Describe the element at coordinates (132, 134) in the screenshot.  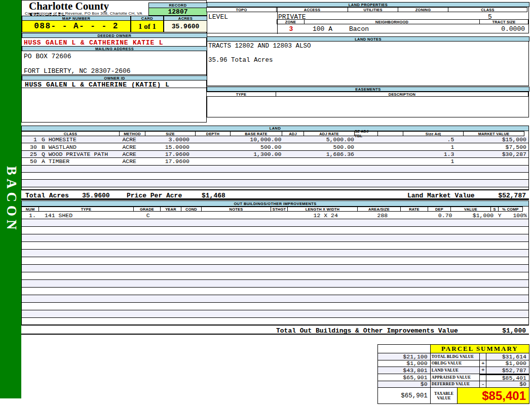
I see `land-col-method: METHOD` at that location.